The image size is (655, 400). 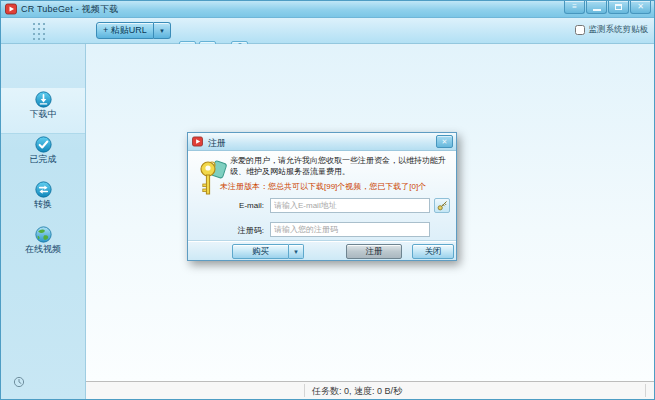 What do you see at coordinates (44, 234) in the screenshot?
I see `globe-icon` at bounding box center [44, 234].